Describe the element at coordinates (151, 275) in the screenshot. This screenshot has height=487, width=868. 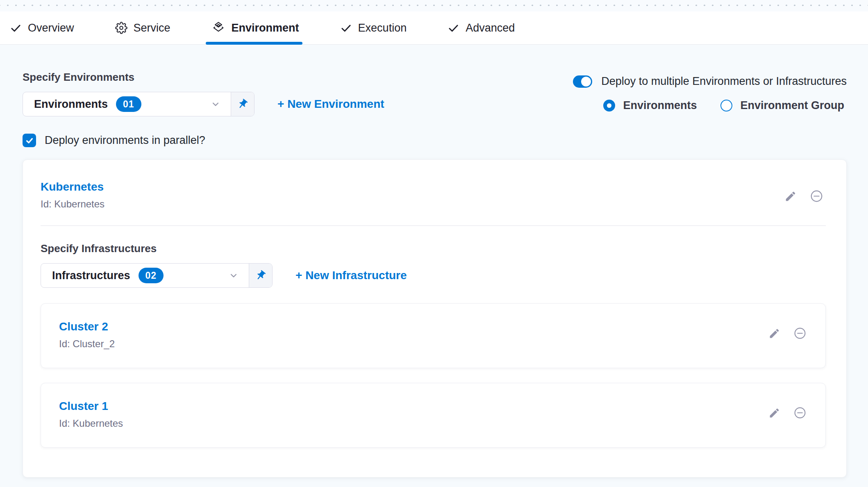
I see `infrastructures-count-badge: 02` at that location.